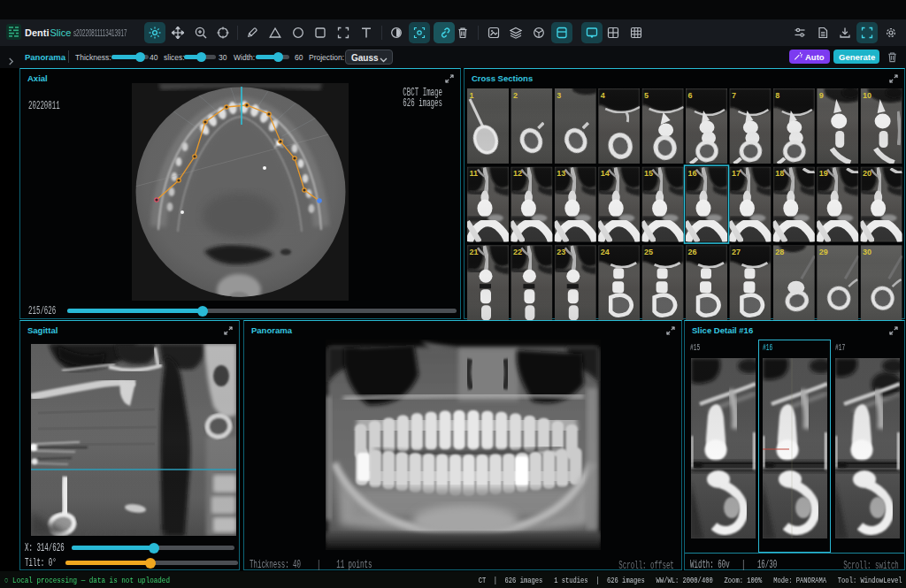 This screenshot has height=588, width=906. I want to click on svg-text: 19, so click(824, 173).